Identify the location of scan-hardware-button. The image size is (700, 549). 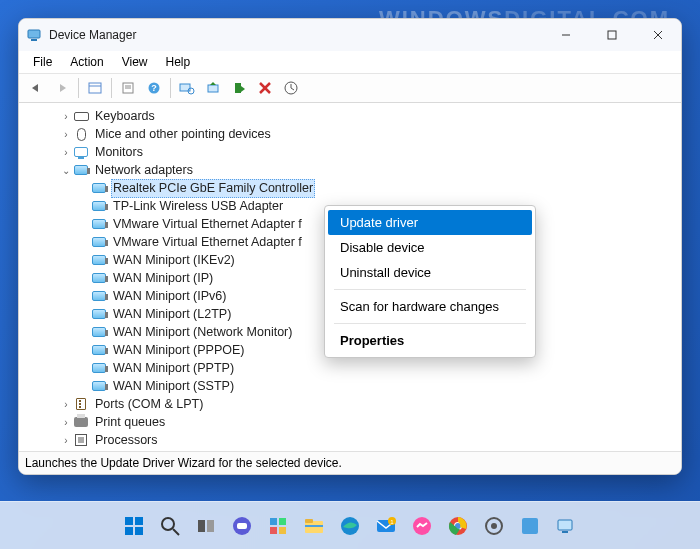
(187, 88).